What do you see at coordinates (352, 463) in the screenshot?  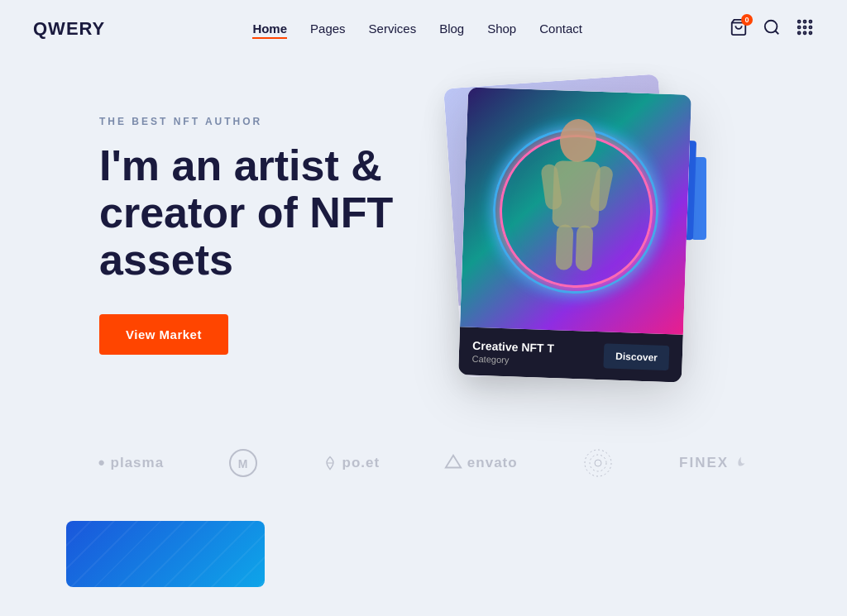 I see `partner-poet: po.et` at bounding box center [352, 463].